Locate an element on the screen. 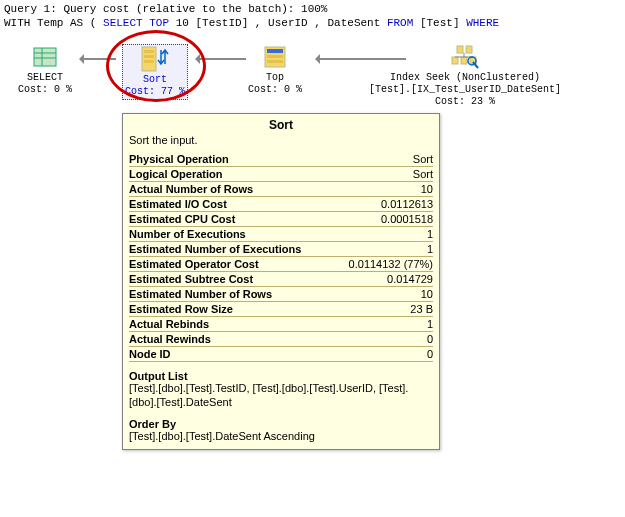 The image size is (625, 517). query-header-line2: WITH Temp AS ( SELECT TOP 10 [TestID] , … is located at coordinates (312, 23).